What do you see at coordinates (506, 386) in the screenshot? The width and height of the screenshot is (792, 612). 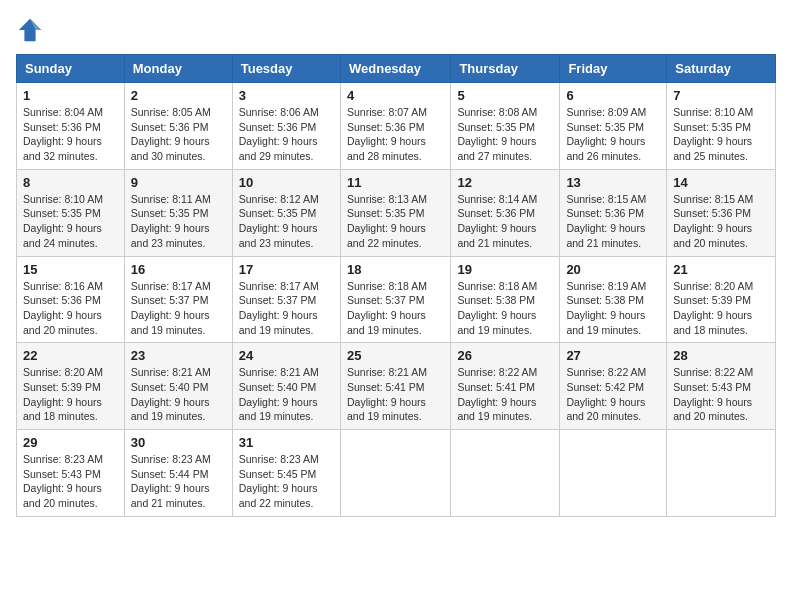 I see `day-cell-26: 26Sunrise: 8:22 AM Sunset: 5:41 PM Dayli…` at bounding box center [506, 386].